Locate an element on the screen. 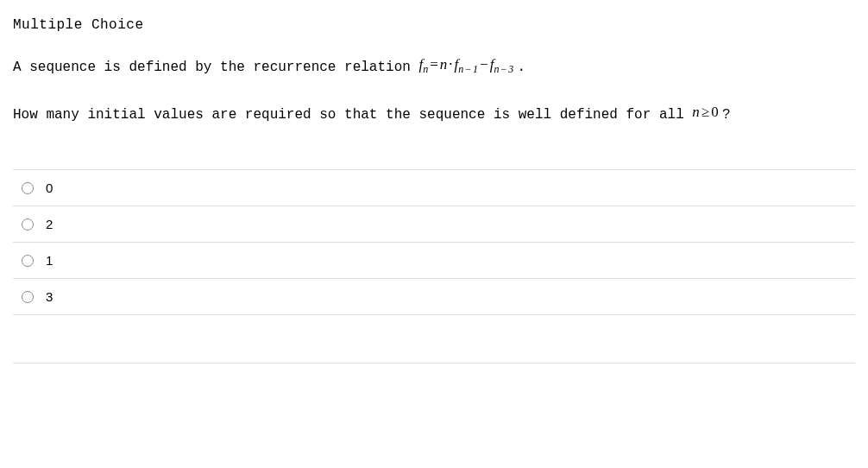 This screenshot has width=868, height=468. option-label: 2 is located at coordinates (49, 225).